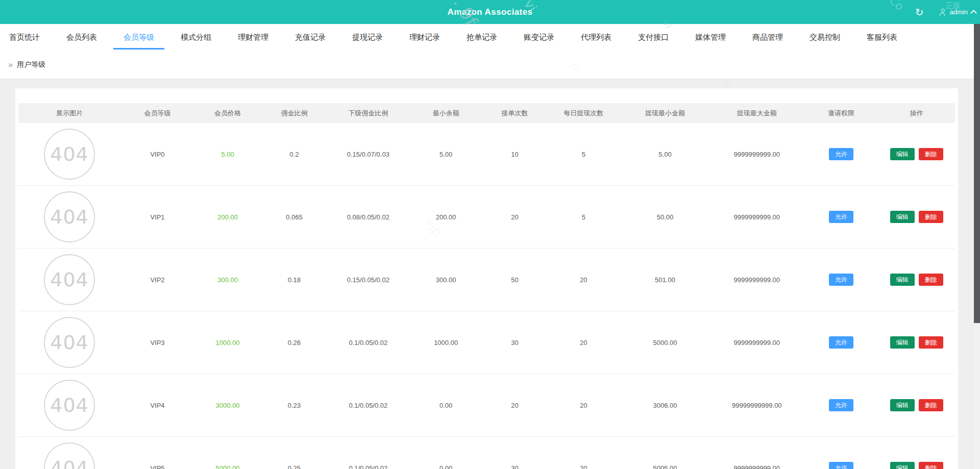  Describe the element at coordinates (920, 12) in the screenshot. I see `refresh-icon: ↻` at that location.